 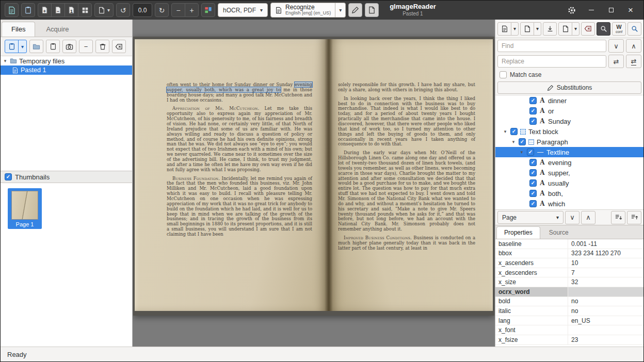 What do you see at coordinates (303, 10) in the screenshot?
I see `recognize-button: Recognize English [eng] (en_US)` at bounding box center [303, 10].